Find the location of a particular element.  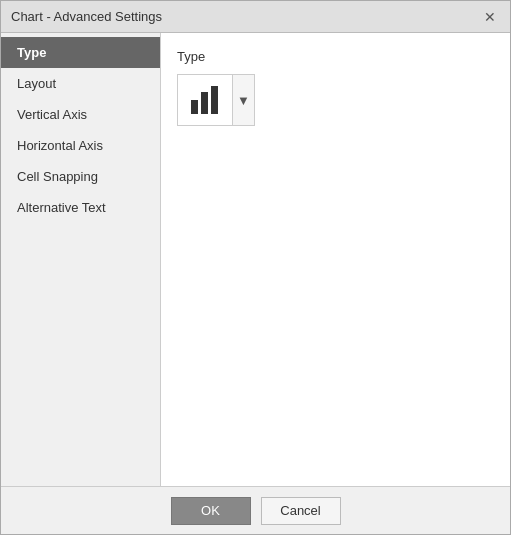

titlebar: Chart - Advanced Settings ✕ is located at coordinates (256, 17).